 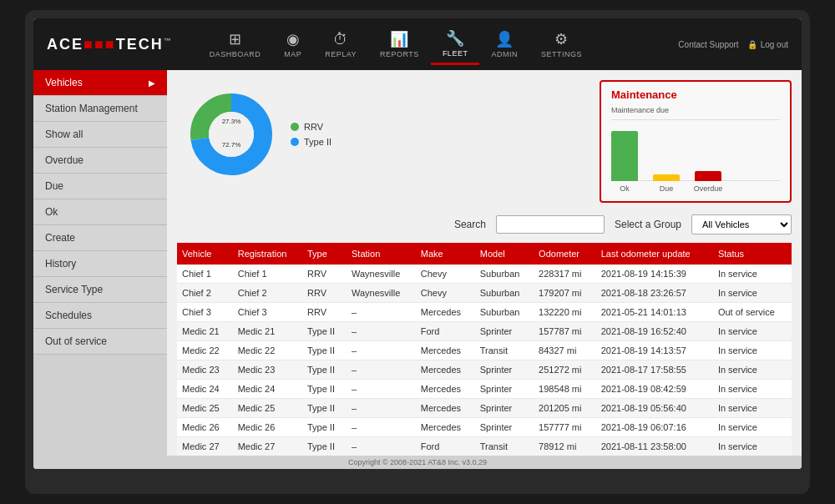 I want to click on sidebar-outofservice-label: Out of service, so click(x=76, y=341).